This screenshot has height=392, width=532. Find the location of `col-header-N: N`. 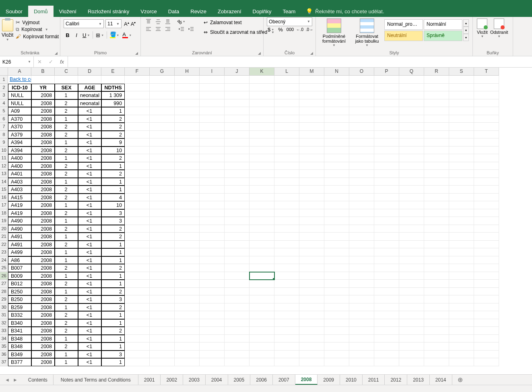

col-header-N: N is located at coordinates (337, 72).